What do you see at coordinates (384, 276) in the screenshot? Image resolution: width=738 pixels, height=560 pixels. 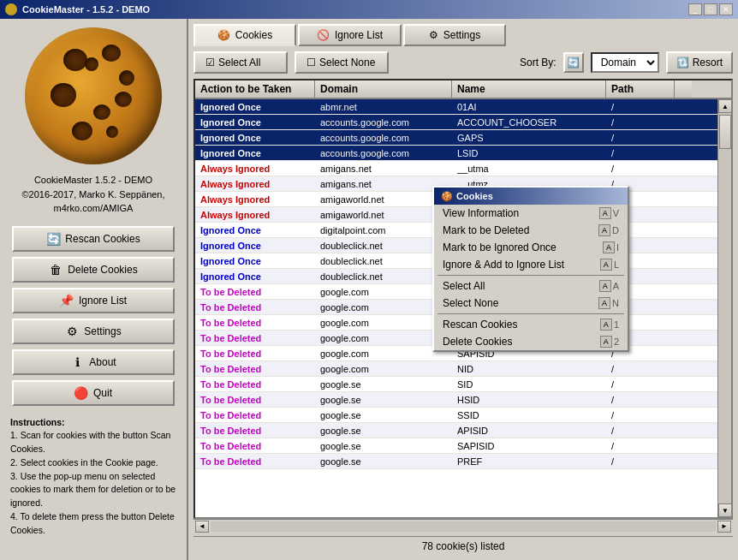 I see `cell-domain: doubleclick.net` at bounding box center [384, 276].